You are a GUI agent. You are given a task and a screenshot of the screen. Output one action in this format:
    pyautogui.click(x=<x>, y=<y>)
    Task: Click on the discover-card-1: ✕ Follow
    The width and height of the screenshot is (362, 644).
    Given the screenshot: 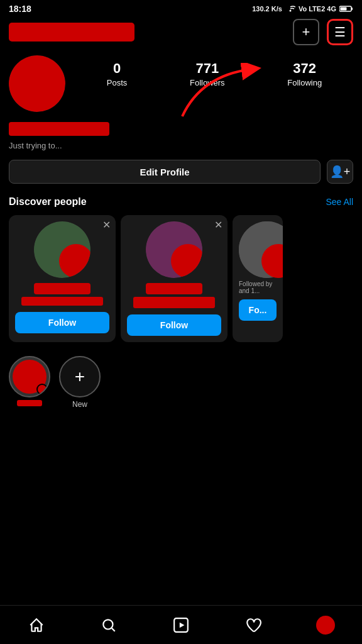 What is the action you would take?
    pyautogui.click(x=62, y=279)
    